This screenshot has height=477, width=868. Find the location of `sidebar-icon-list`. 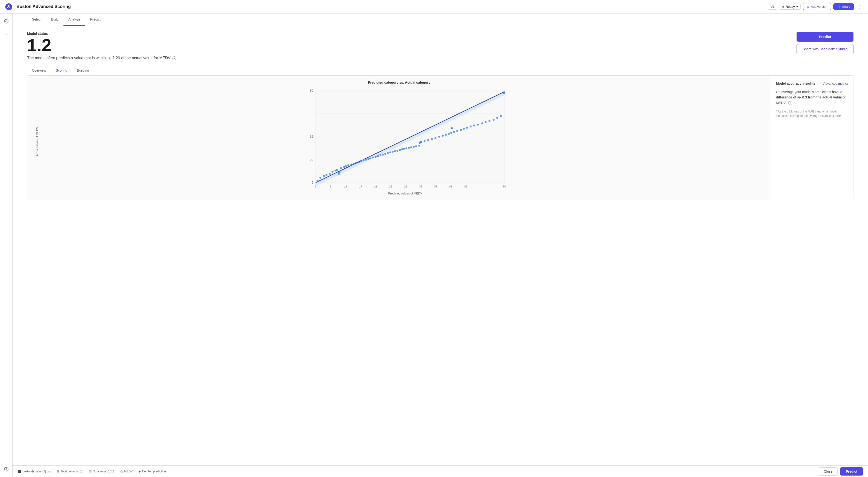

sidebar-icon-list is located at coordinates (6, 34).